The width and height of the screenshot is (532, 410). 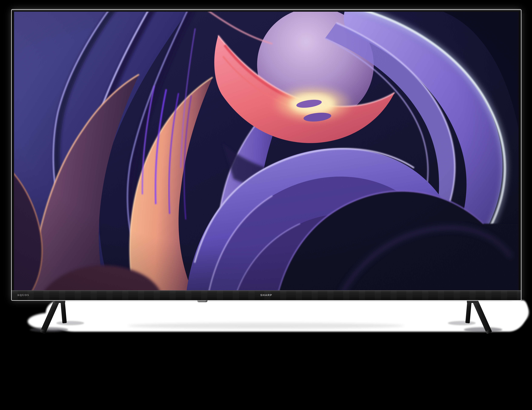 I want to click on tv-stand-left-bracket, so click(x=60, y=302).